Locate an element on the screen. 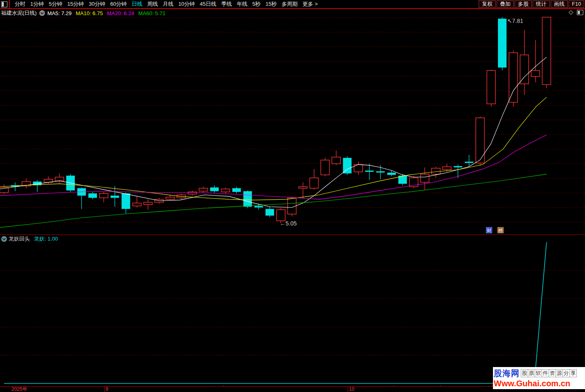 Image resolution: width=585 pixels, height=392 pixels. price-annotation: ↖7.81 is located at coordinates (515, 21).